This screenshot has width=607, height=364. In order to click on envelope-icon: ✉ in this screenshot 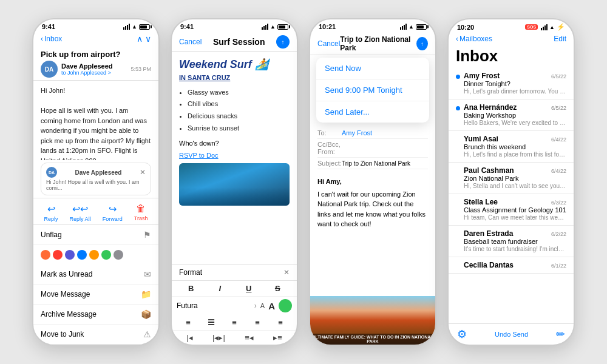, I will do `click(148, 274)`.